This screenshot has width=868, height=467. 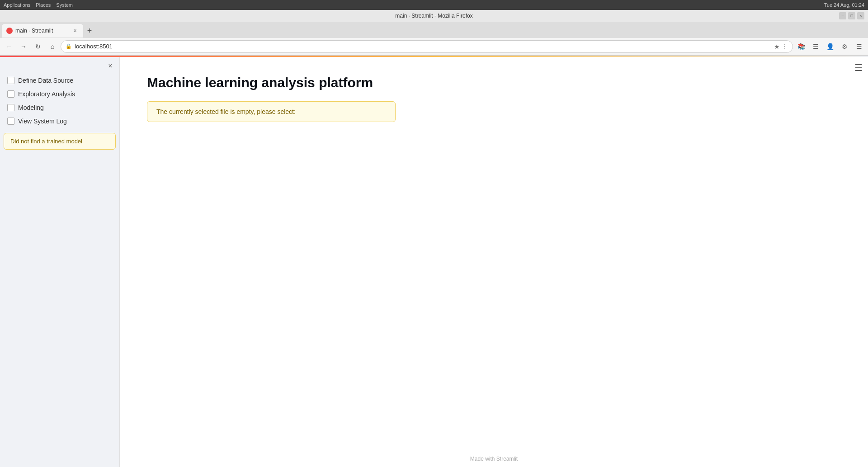 I want to click on url-text: localhost:8501, so click(x=423, y=46).